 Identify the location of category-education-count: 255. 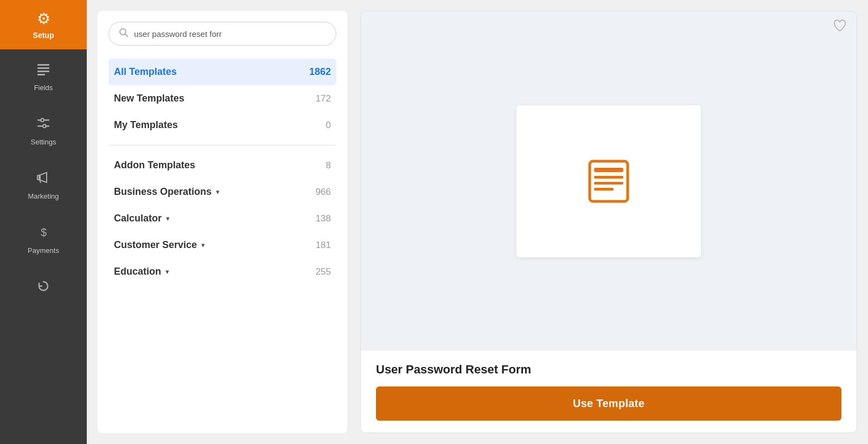
(323, 272).